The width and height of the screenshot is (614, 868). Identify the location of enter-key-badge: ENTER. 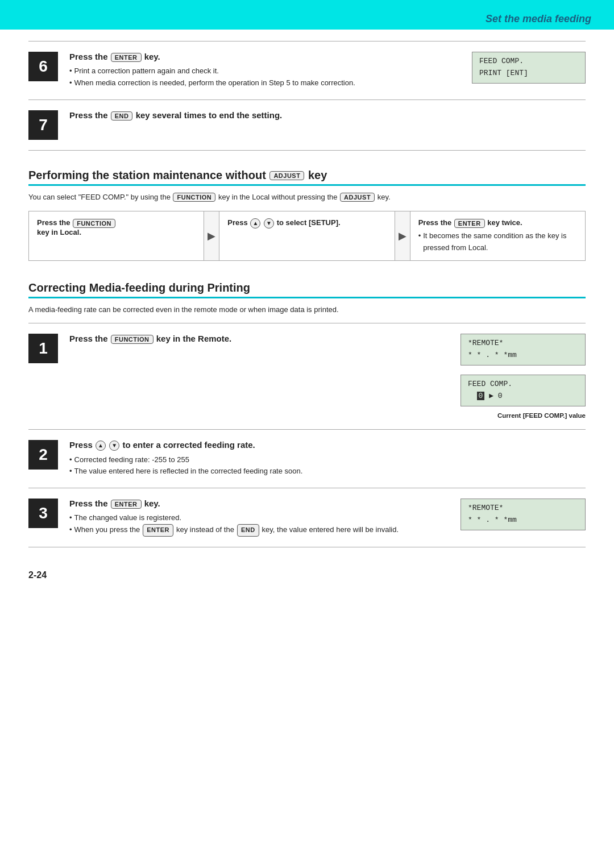
(126, 57).